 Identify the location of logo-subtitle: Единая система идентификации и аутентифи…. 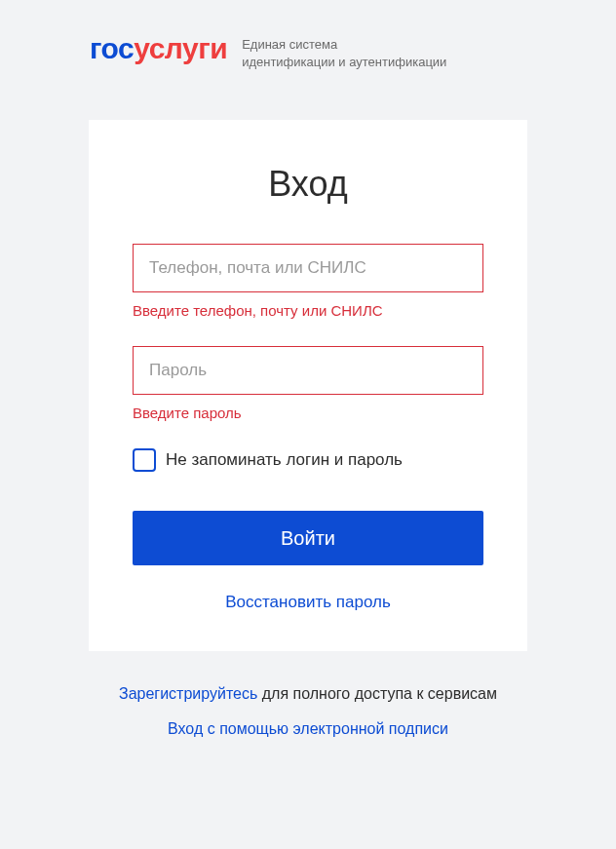
(344, 53).